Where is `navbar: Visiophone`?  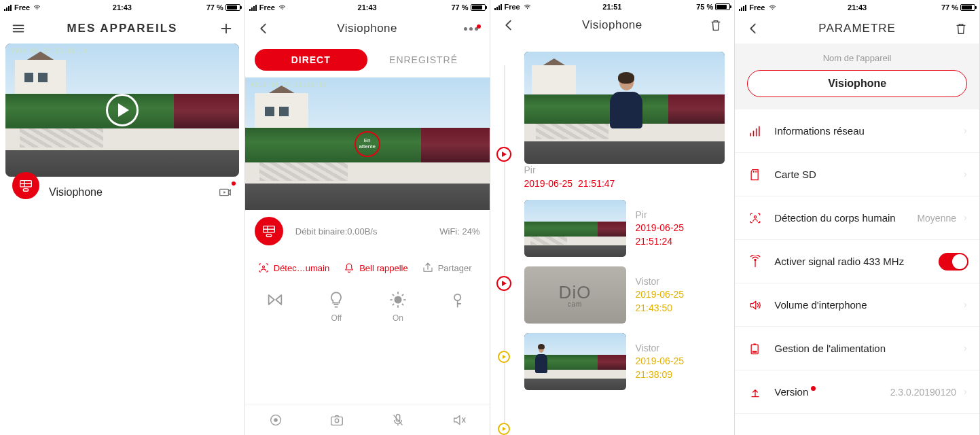
navbar: Visiophone is located at coordinates (367, 29).